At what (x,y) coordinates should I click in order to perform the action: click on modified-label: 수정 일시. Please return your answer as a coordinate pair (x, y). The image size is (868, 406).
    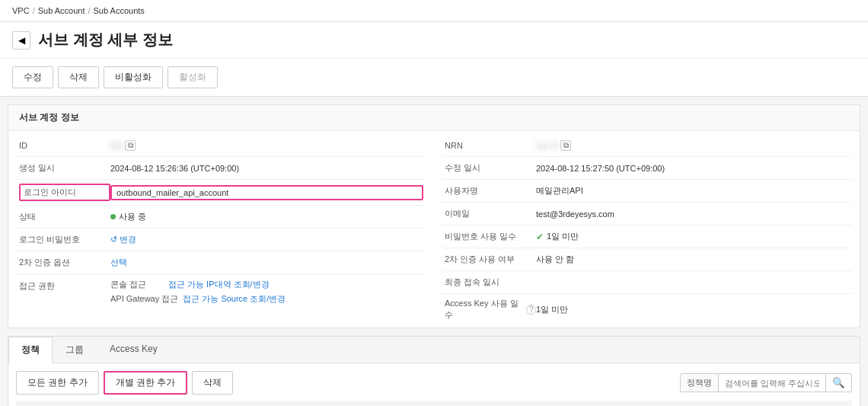
    Looking at the image, I should click on (490, 168).